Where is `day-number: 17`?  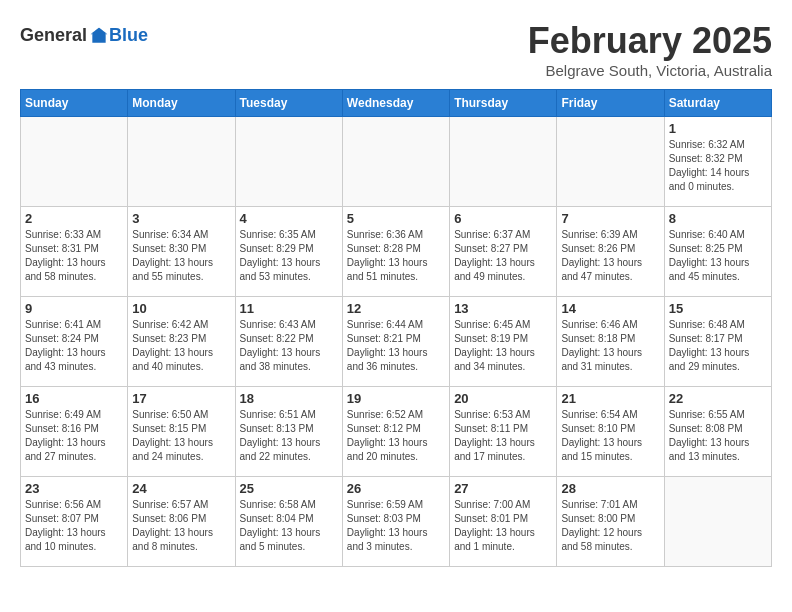
day-number: 17 is located at coordinates (181, 398).